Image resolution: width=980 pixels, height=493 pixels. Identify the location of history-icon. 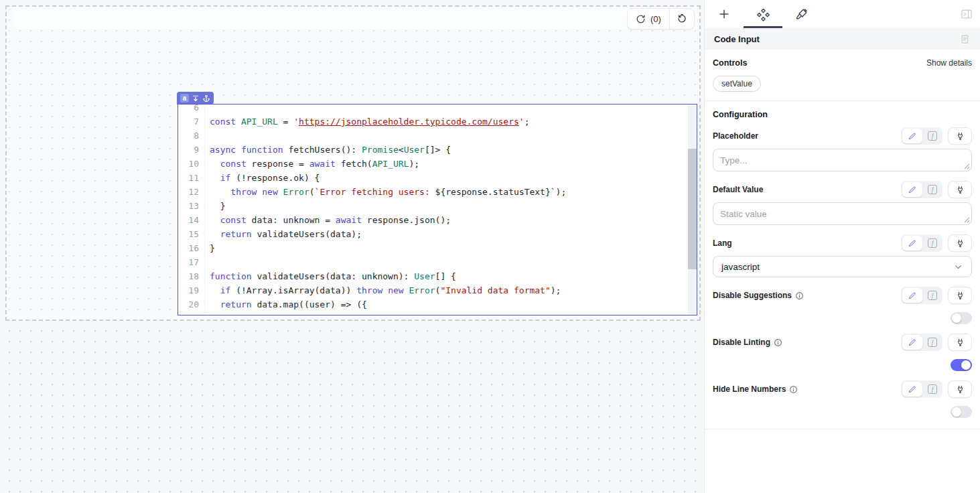
(682, 19).